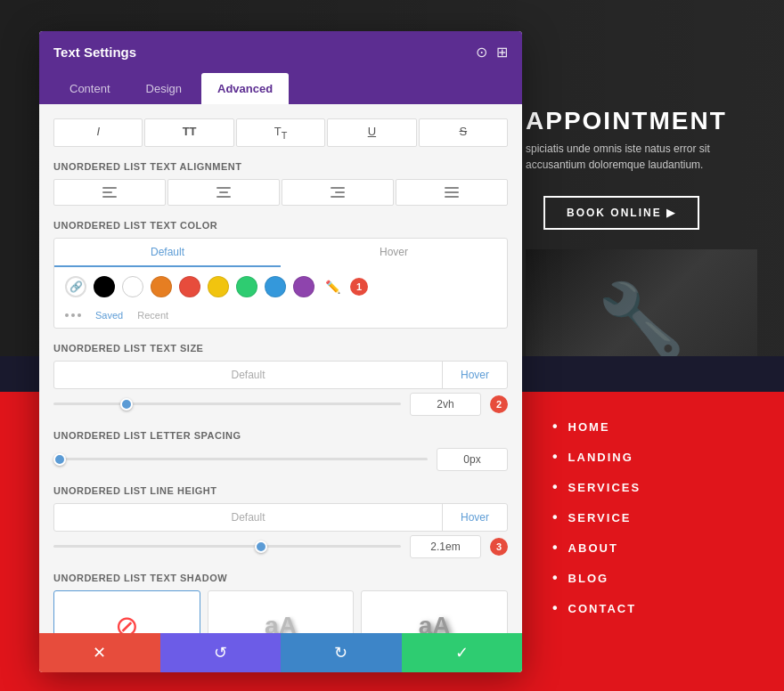 This screenshot has height=691, width=784. Describe the element at coordinates (281, 491) in the screenshot. I see `line-height-label: Unordered List Line Height` at that location.